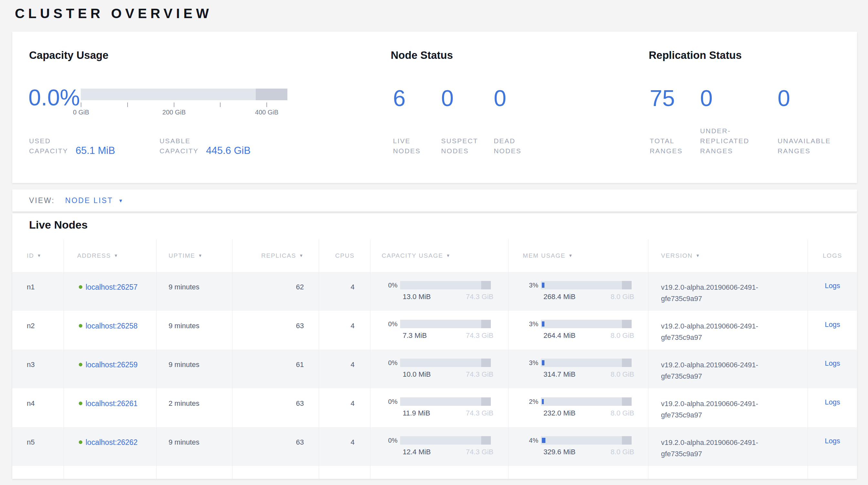 This screenshot has height=485, width=868. I want to click on dead-nodes-stat: 0 DEAD NODES, so click(512, 121).